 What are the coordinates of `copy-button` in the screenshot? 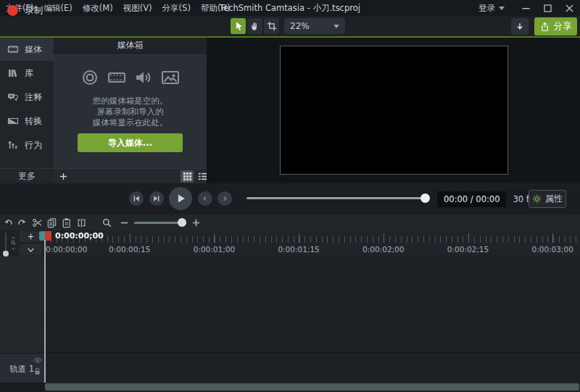 It's located at (51, 222).